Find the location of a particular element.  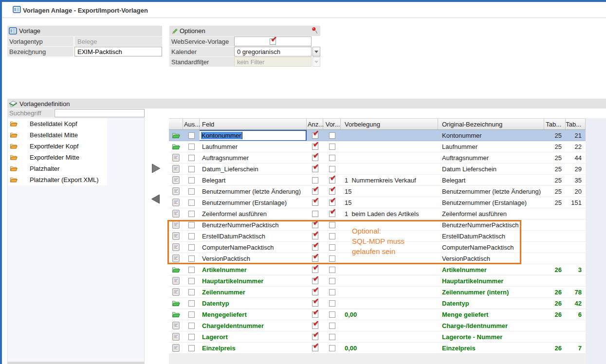

table-row: ✔ Mengegeliefert ✔ ✔ 0,00 Menge geliefer… is located at coordinates (377, 314).